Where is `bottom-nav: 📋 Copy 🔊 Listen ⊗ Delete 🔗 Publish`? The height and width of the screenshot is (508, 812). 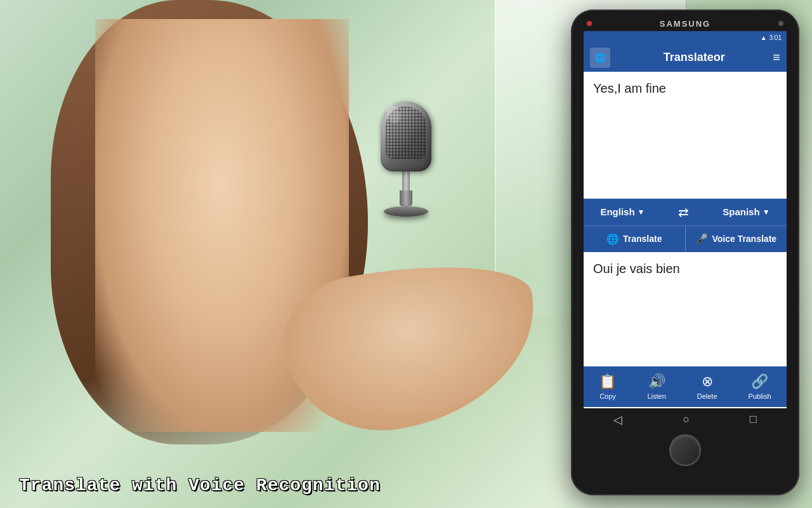
bottom-nav: 📋 Copy 🔊 Listen ⊗ Delete 🔗 Publish is located at coordinates (685, 387).